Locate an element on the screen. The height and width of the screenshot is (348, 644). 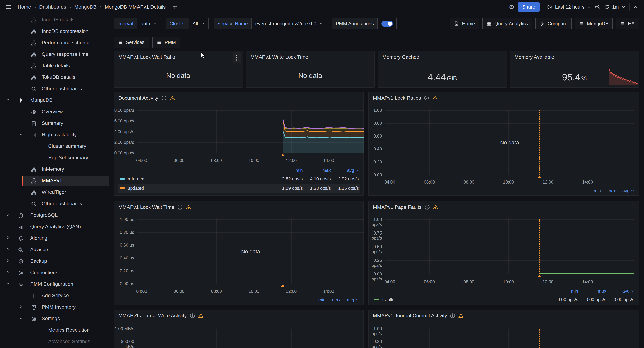
favorite-star-icon: ☆ is located at coordinates (175, 7).